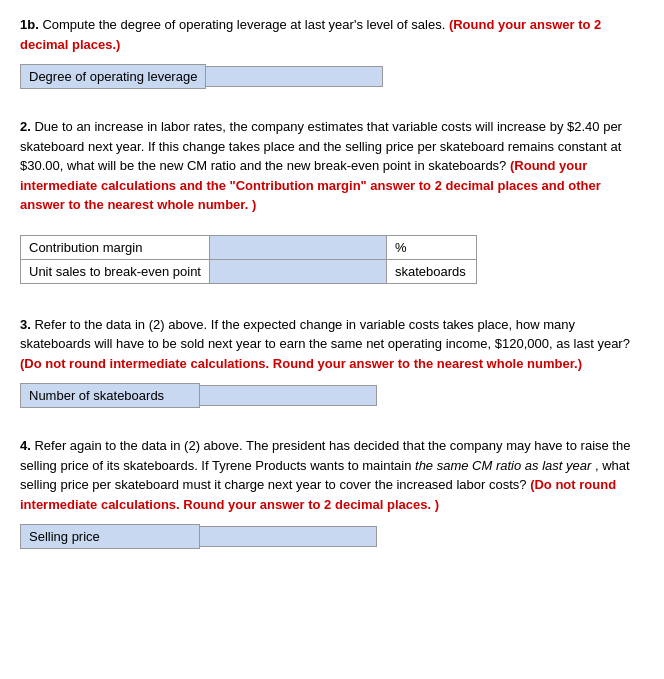 The image size is (664, 679). What do you see at coordinates (332, 34) in the screenshot?
I see `q1b-text: 1b. Compute the degree of operating leve…` at bounding box center [332, 34].